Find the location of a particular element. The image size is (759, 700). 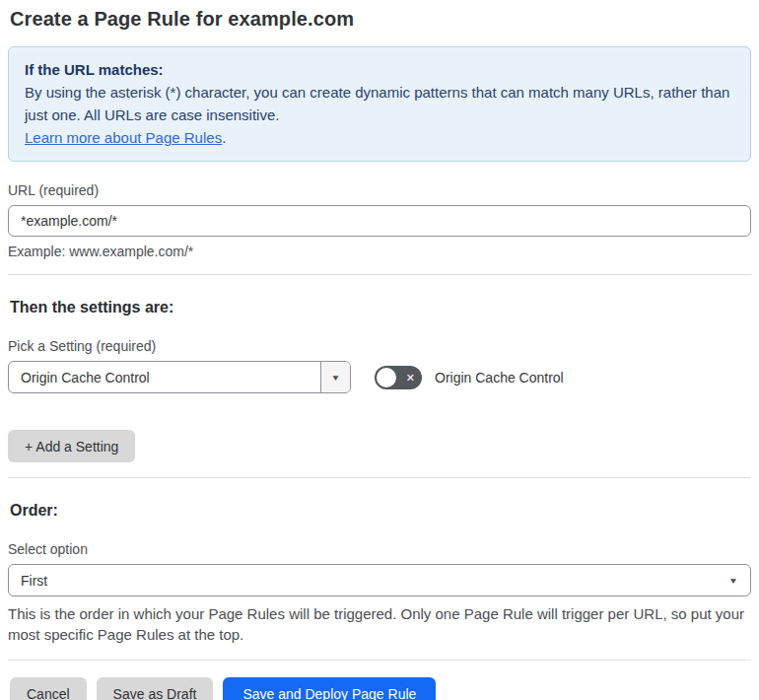

toggle-label: Origin Cache Control is located at coordinates (499, 378).